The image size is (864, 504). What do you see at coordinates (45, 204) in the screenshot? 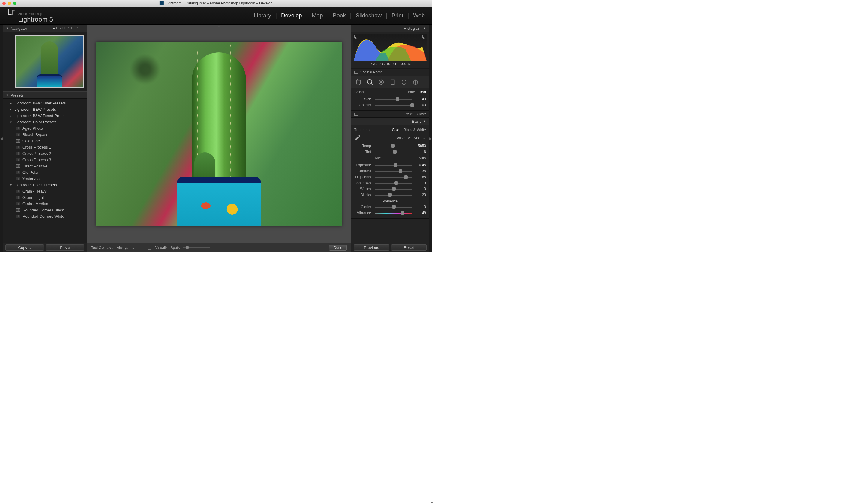
I see `preset-item: Grain - Medium` at bounding box center [45, 204].